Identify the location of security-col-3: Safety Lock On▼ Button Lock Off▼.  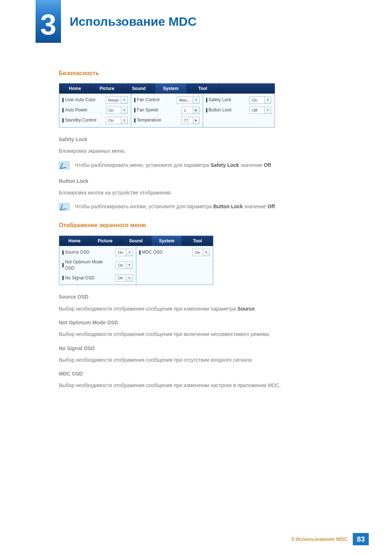
(239, 110).